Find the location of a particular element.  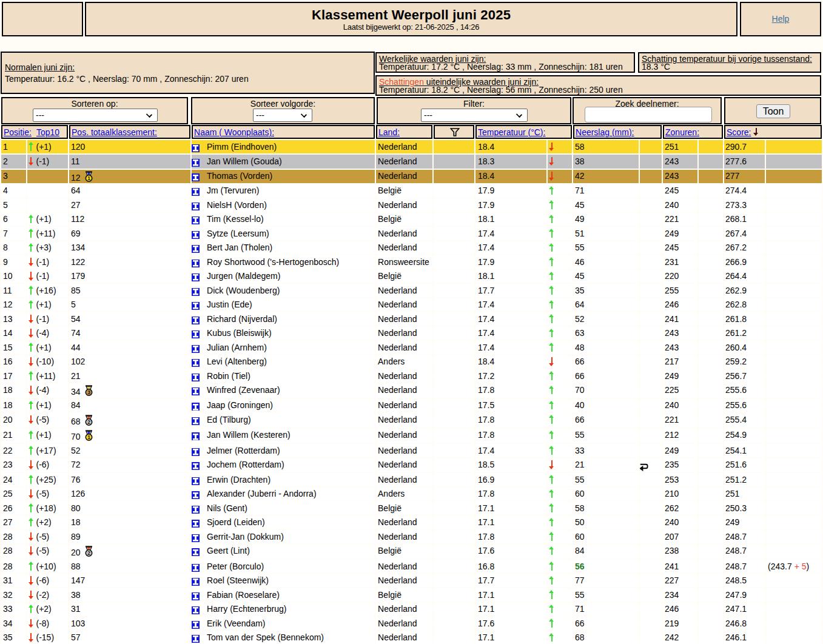

svg-text: 3 is located at coordinates (89, 392).